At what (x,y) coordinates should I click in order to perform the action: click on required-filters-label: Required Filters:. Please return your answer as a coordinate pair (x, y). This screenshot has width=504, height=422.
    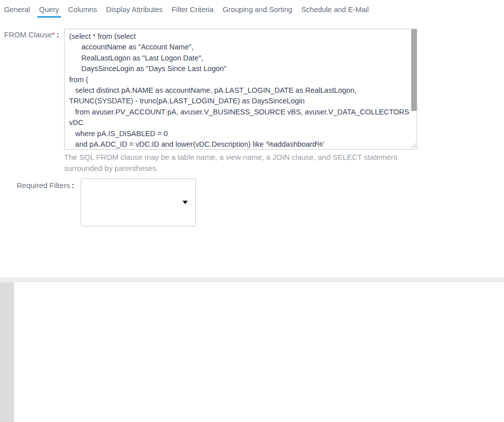
    Looking at the image, I should click on (45, 186).